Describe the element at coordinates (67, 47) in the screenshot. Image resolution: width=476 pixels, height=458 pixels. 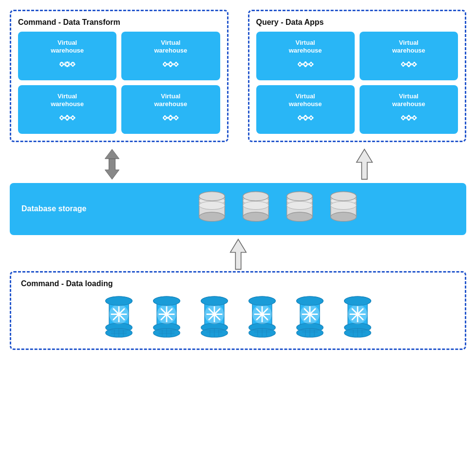
I see `warehouse-label-1: Virtualwarehouse` at that location.